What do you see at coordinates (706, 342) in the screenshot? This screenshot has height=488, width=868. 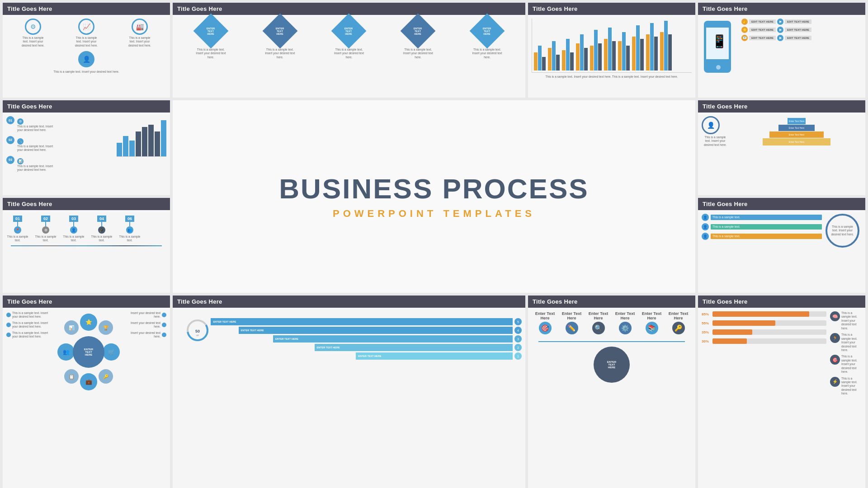 I see `pct-4: 30%` at bounding box center [706, 342].